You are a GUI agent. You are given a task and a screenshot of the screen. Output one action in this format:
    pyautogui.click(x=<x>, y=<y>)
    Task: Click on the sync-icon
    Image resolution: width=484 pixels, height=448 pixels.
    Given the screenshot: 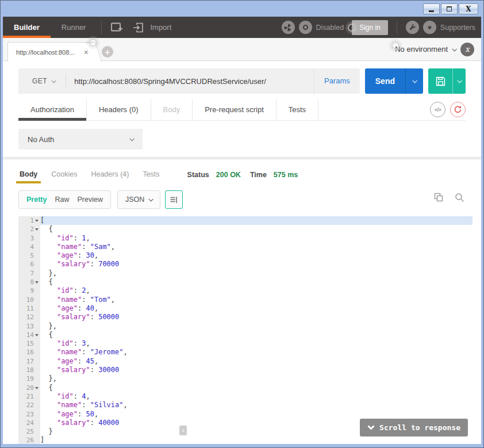 What is the action you would take?
    pyautogui.click(x=289, y=28)
    